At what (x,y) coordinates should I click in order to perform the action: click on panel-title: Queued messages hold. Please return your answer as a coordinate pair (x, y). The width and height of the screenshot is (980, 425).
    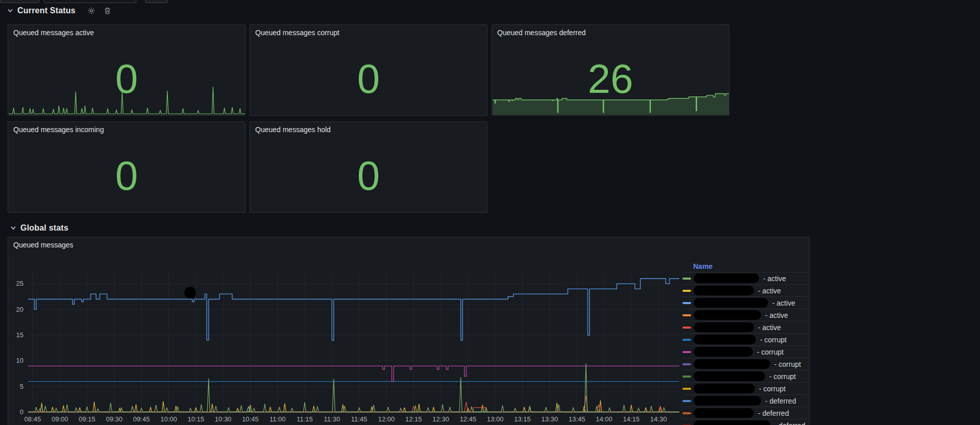
    Looking at the image, I should click on (293, 130).